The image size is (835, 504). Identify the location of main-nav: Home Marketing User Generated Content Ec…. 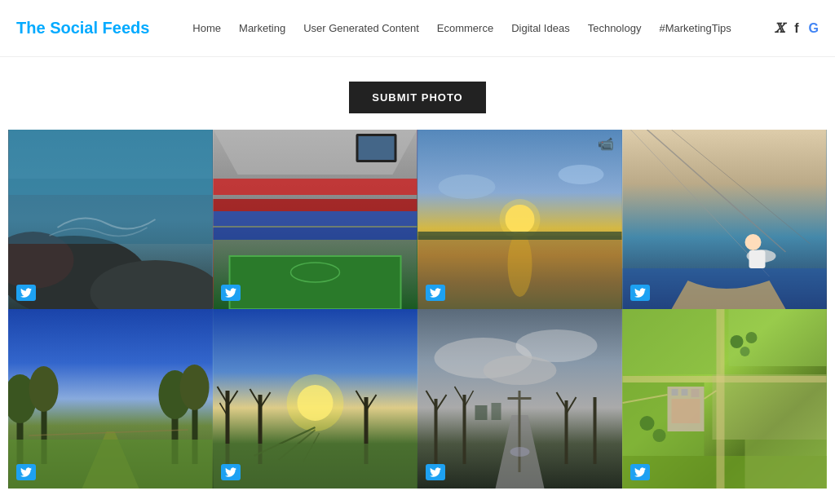
(462, 28).